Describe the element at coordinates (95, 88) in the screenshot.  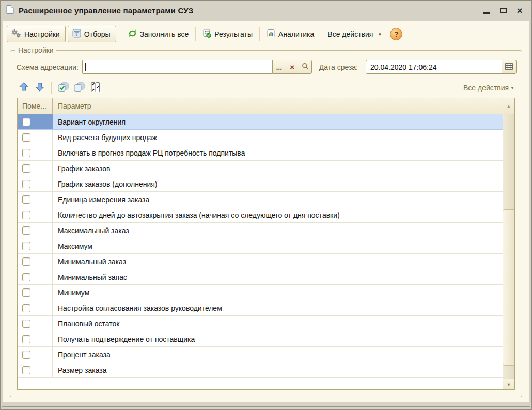
I see `invert-check-button` at that location.